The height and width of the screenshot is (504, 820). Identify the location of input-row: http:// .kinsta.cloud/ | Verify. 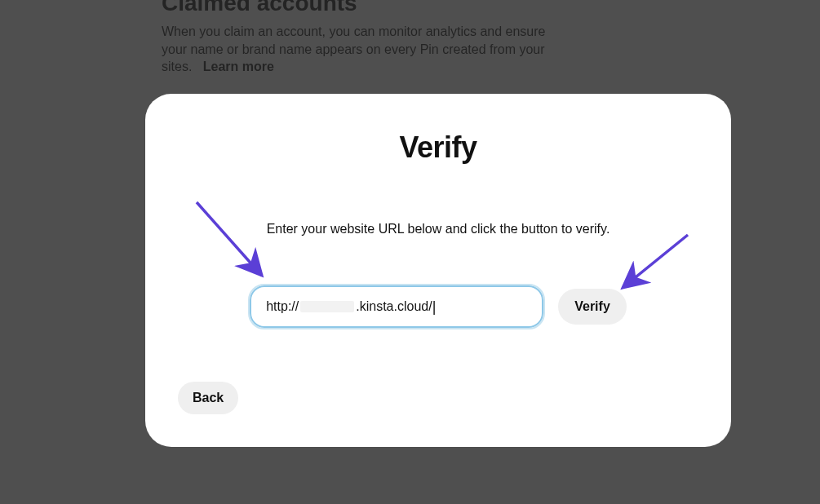
(438, 307).